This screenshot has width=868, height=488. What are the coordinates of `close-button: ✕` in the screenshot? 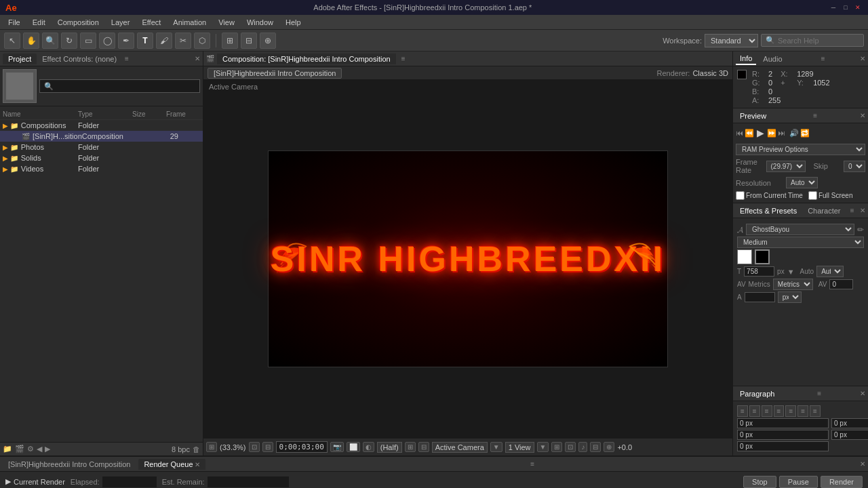 It's located at (858, 7).